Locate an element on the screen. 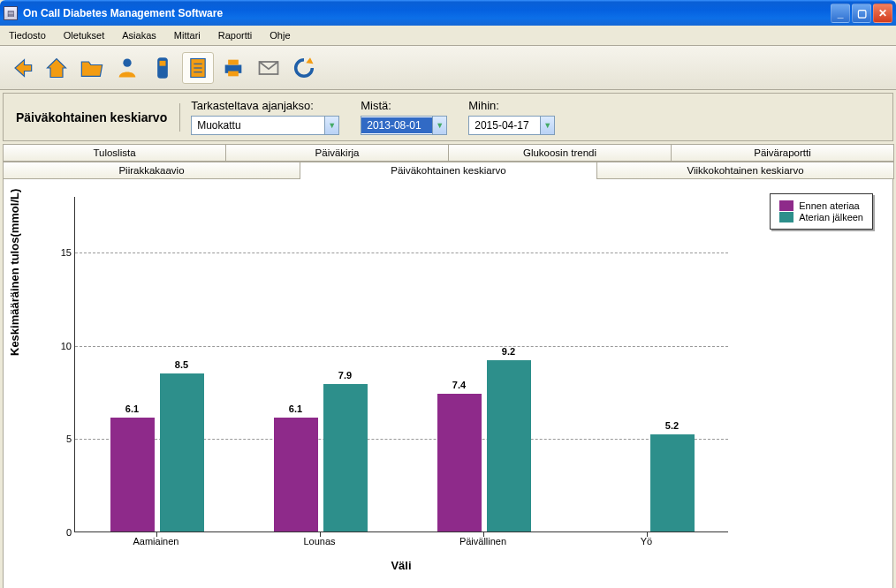  menu-bar: Tiedosto Oletukset Asiakas Mittari Rapor… is located at coordinates (448, 35).